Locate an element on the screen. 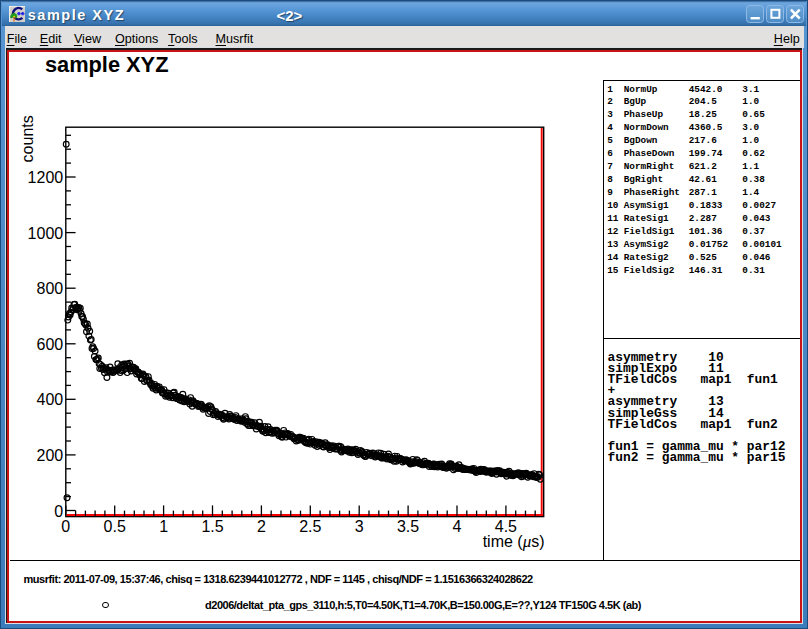  svg-text: time (μs) is located at coordinates (514, 542).